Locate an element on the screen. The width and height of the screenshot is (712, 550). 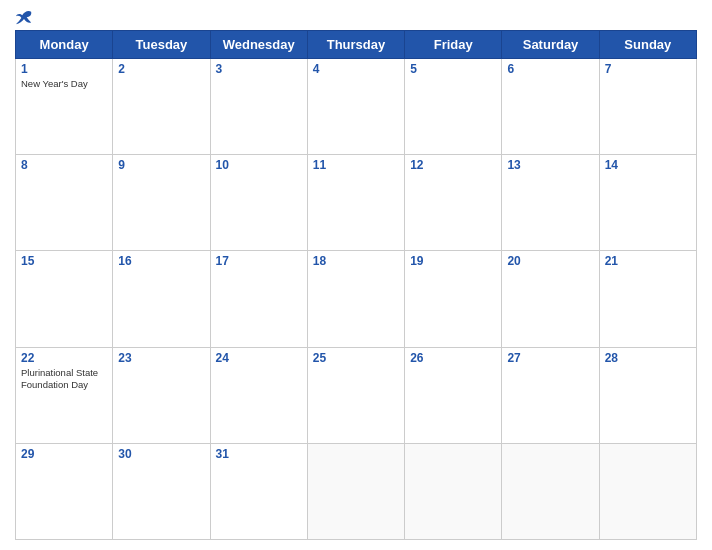
day-number: 23 is located at coordinates (161, 358).